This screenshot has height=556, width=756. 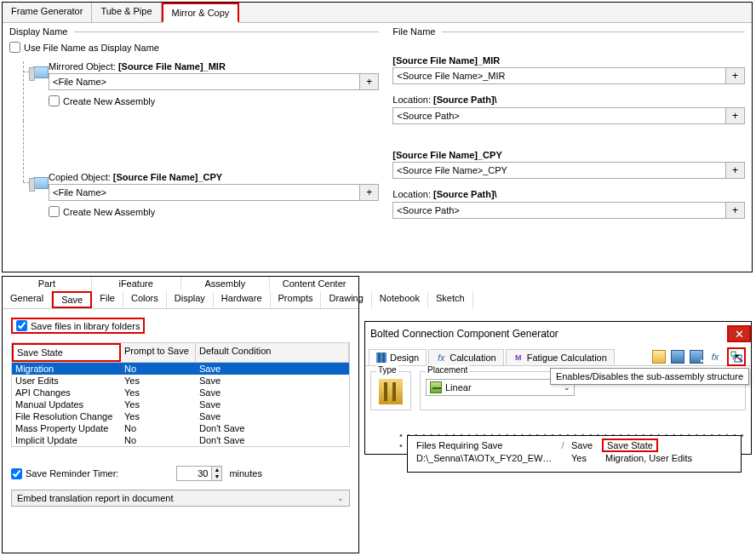 I want to click on sub-assembly-toggle-button, so click(x=736, y=357).